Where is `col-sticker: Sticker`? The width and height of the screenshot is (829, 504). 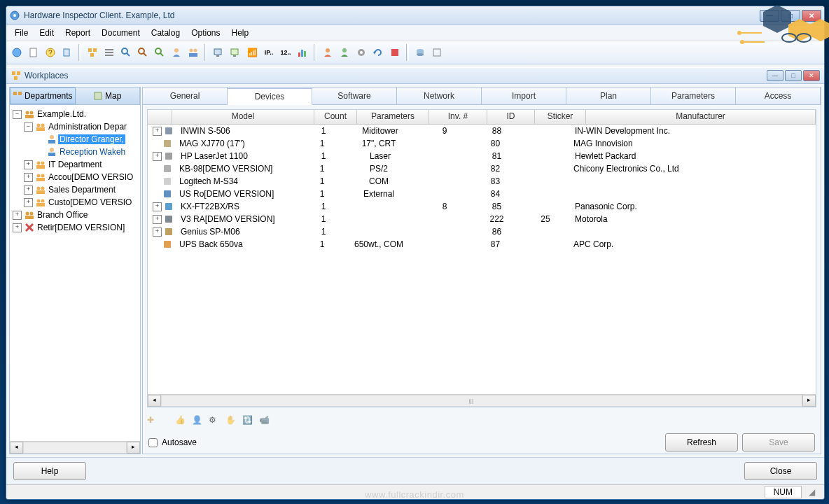 col-sticker: Sticker is located at coordinates (560, 117).